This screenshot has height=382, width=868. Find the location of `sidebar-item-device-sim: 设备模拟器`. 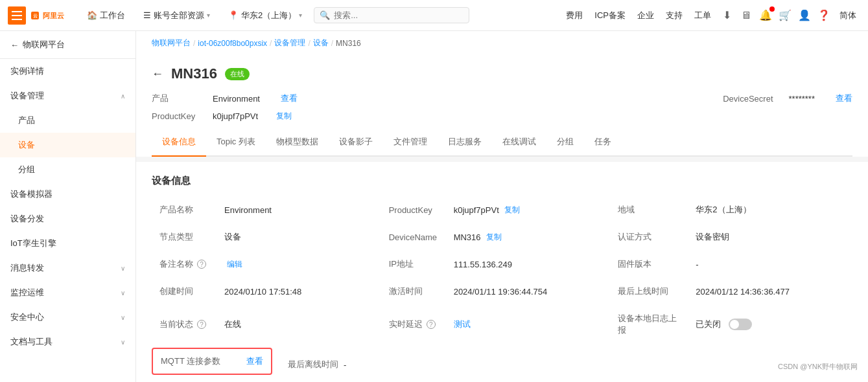

sidebar-item-device-sim: 设备模拟器 is located at coordinates (67, 194).